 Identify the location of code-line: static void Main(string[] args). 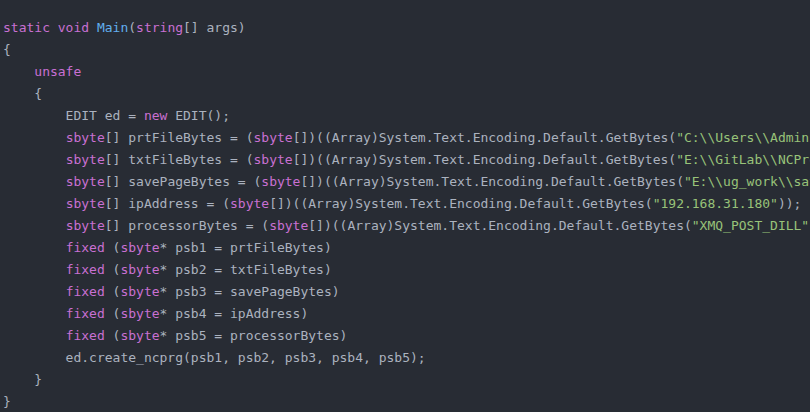
(406, 28).